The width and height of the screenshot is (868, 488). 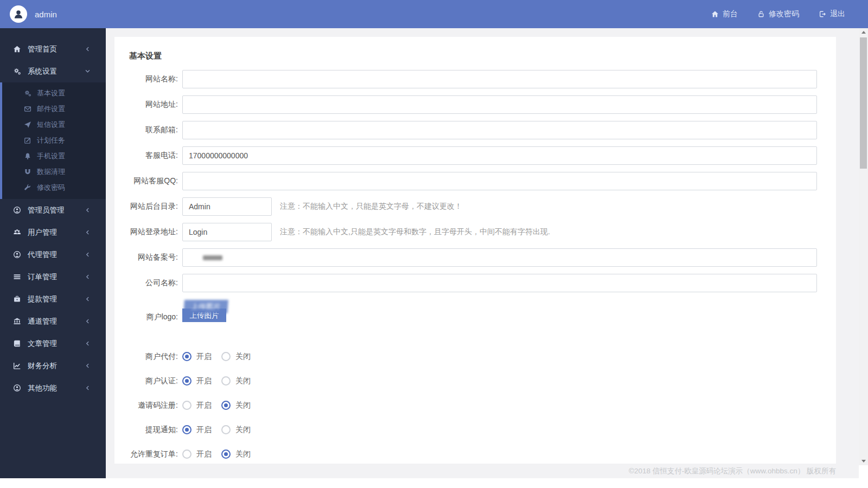 I want to click on unlock-icon, so click(x=761, y=14).